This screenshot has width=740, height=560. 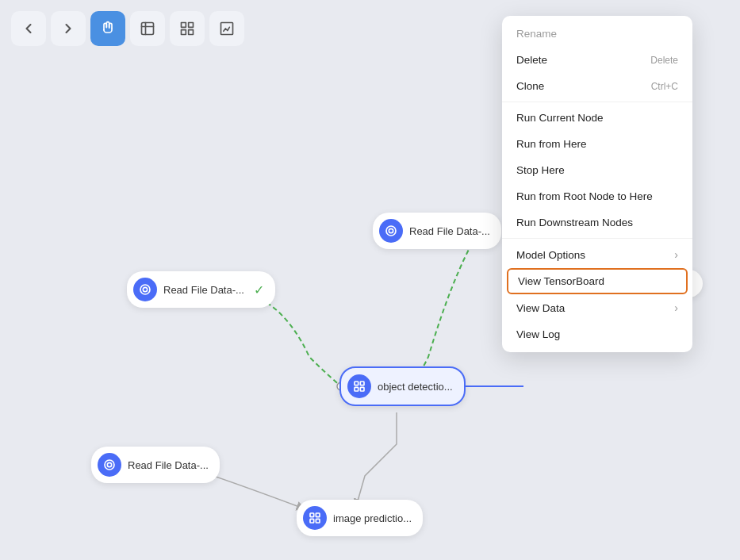 I want to click on grid-button, so click(x=187, y=29).